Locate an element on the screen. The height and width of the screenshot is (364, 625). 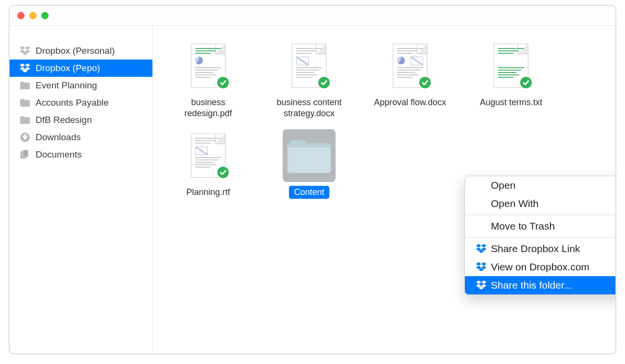
file-label: Approval flow.docx is located at coordinates (410, 103).